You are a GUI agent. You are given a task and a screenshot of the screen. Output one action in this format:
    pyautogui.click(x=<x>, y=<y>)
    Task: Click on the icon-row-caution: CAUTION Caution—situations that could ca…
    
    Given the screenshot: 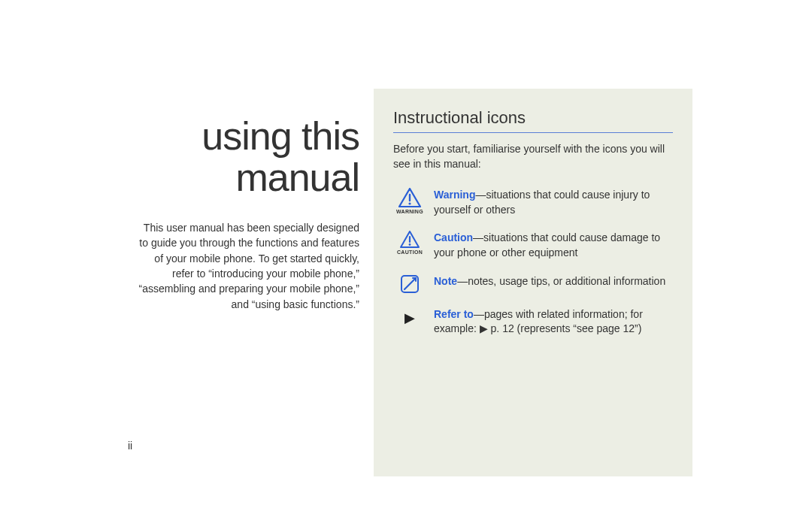 What is the action you would take?
    pyautogui.click(x=533, y=245)
    